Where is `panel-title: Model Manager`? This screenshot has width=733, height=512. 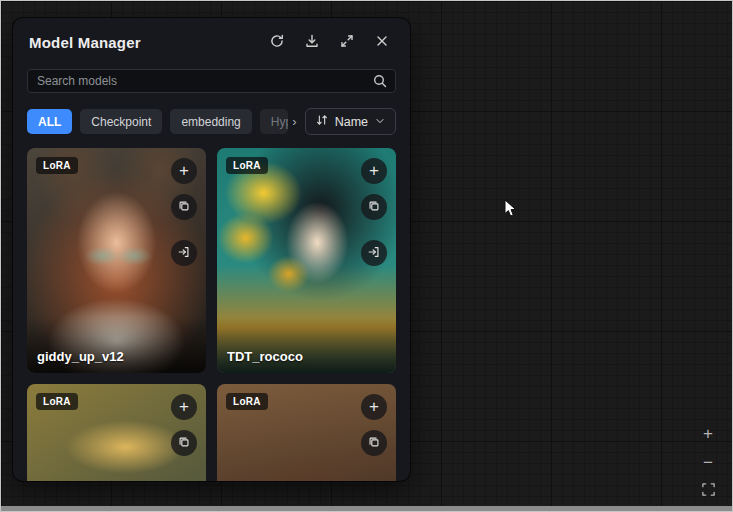
panel-title: Model Manager is located at coordinates (149, 42).